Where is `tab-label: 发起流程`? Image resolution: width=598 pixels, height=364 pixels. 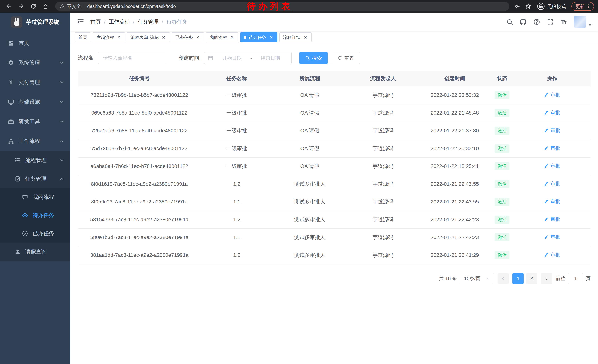
tab-label: 发起流程 is located at coordinates (105, 37).